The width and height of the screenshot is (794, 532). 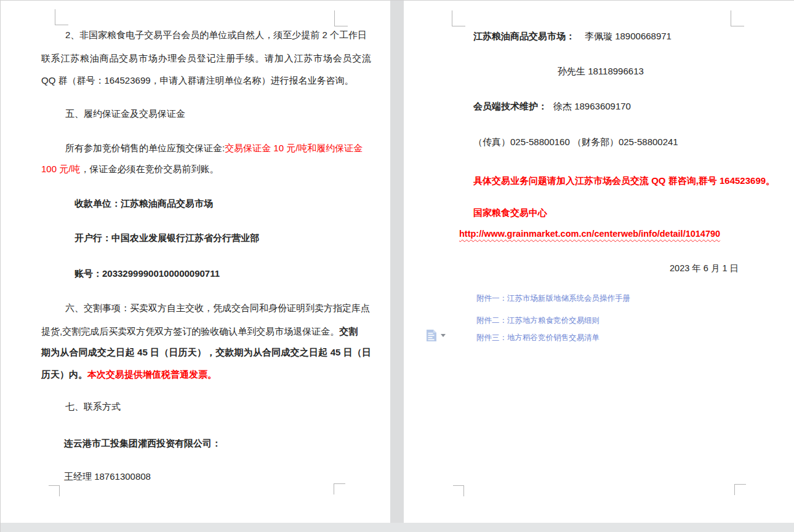 I want to click on attachment-link-3: 附件三：地方稻谷竞价销售交易清单, so click(x=538, y=338).